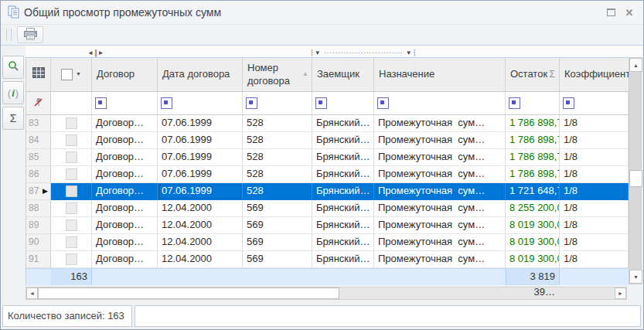  What do you see at coordinates (328, 175) in the screenshot?
I see `table-row: 86 Договор… 07.06.1999 528 Брянский… Про…` at bounding box center [328, 175].